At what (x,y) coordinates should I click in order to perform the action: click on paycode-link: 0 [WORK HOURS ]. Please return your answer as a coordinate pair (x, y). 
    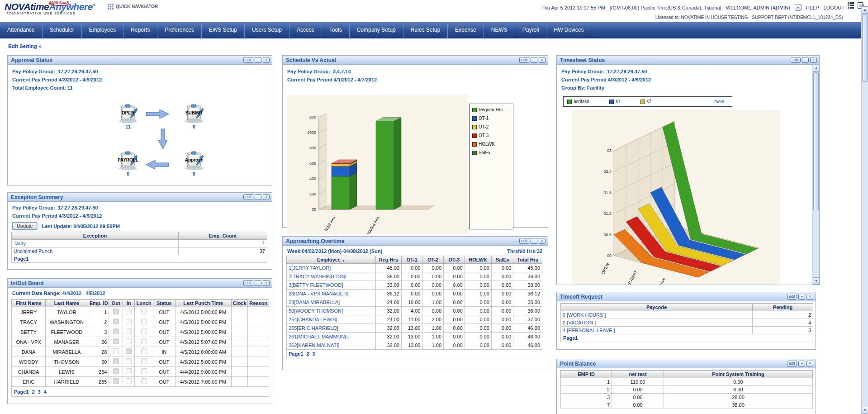
    Looking at the image, I should click on (657, 315).